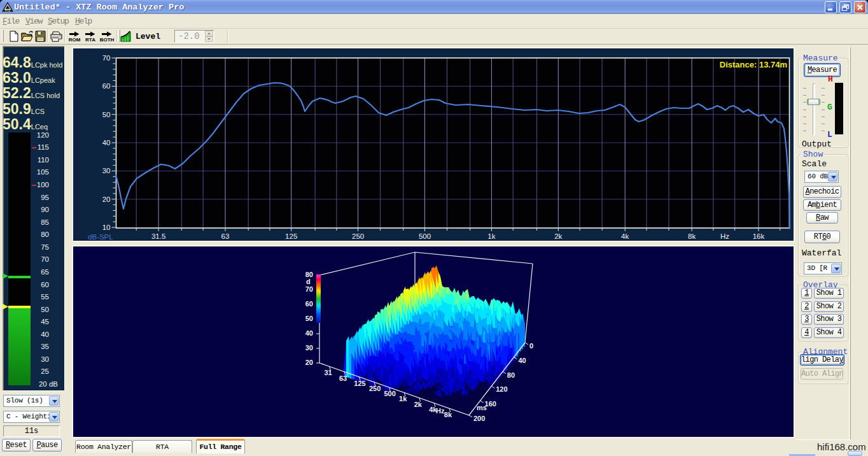  Describe the element at coordinates (479, 418) in the screenshot. I see `svg-text: 200` at that location.